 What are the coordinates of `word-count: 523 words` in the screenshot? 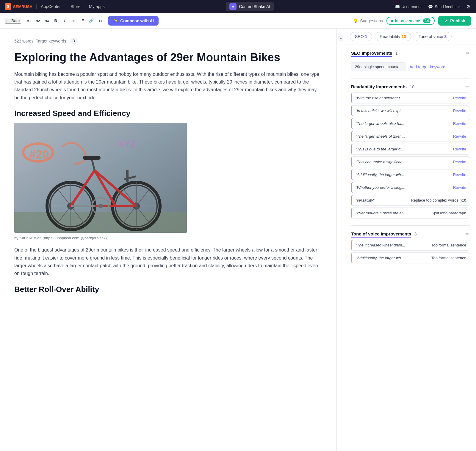 It's located at (24, 41).